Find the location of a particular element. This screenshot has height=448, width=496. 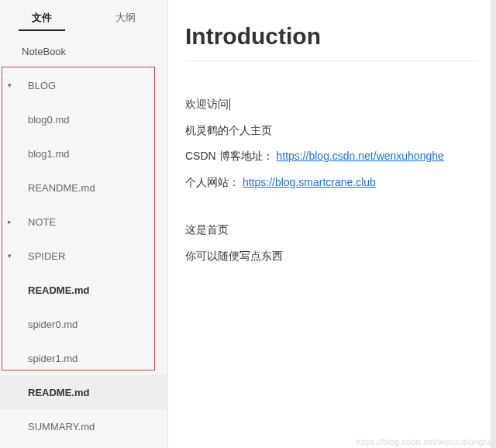

tree-root-notebook: NoteBook is located at coordinates (84, 51).